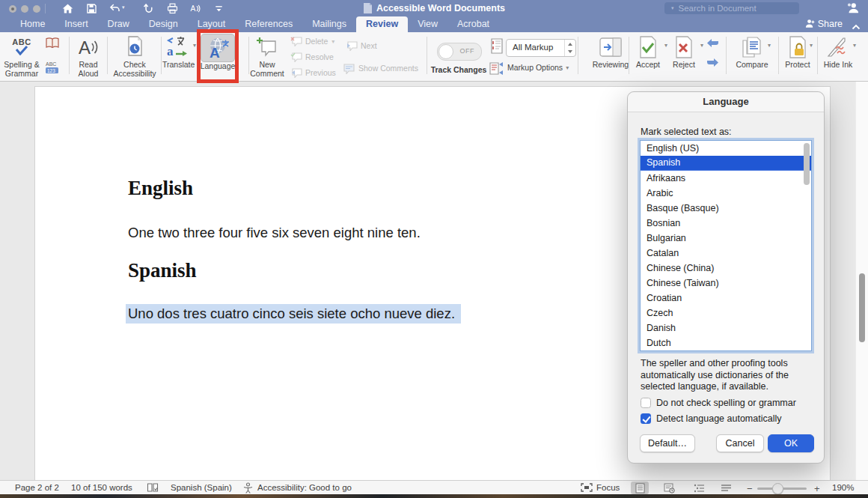 This screenshot has height=498, width=868. Describe the element at coordinates (856, 26) in the screenshot. I see `collapse-ribbon-icon` at that location.